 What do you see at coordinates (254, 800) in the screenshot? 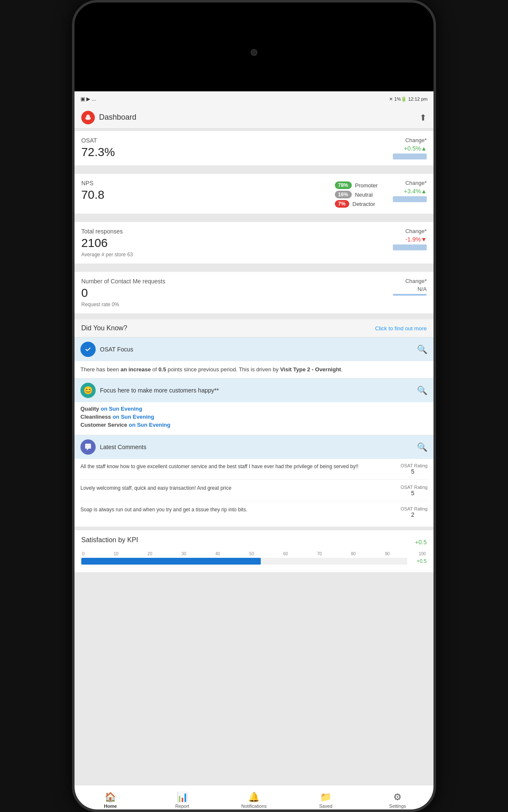
I see `nav-notifications: 🔔 Notifications` at bounding box center [254, 800].